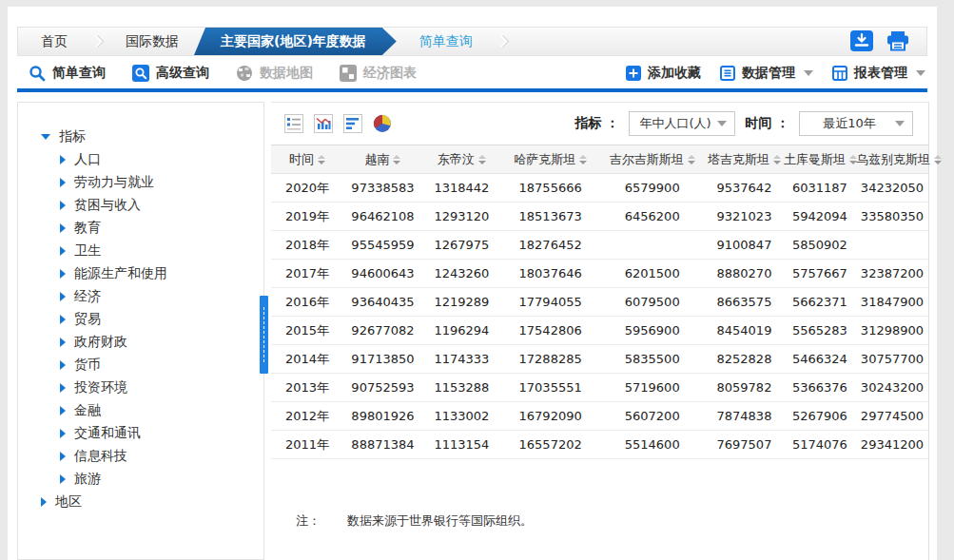  Describe the element at coordinates (745, 124) in the screenshot. I see `filters: 指标 ： 年中人口(人) 时间 ： 最近10年` at that location.